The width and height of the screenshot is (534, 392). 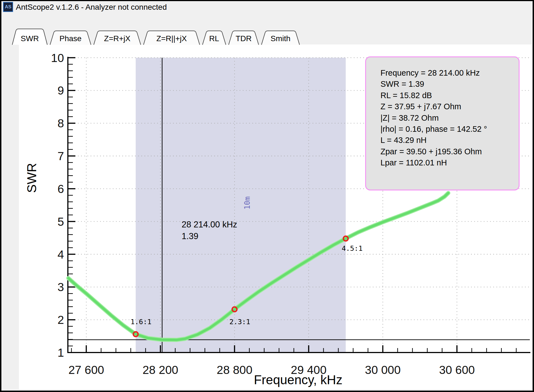 What do you see at coordinates (30, 37) in the screenshot?
I see `tab-swr: SWR` at bounding box center [30, 37].